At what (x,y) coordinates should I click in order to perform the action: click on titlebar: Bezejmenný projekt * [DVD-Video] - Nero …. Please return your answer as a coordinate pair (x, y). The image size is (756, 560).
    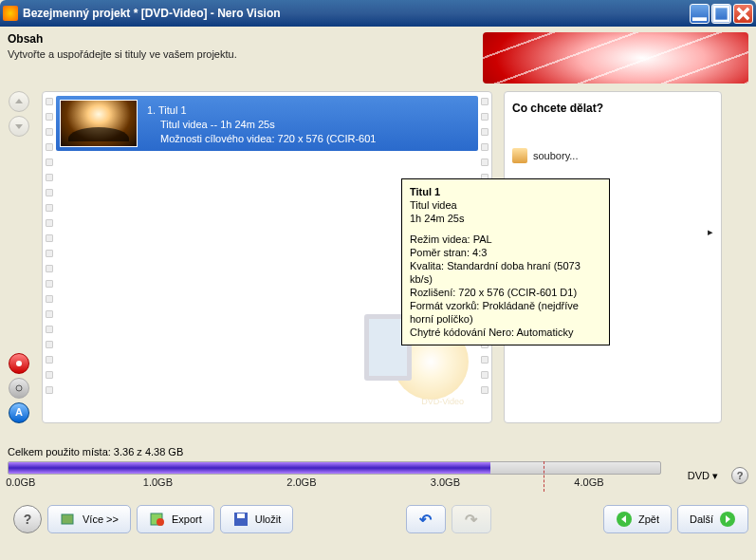
    Looking at the image, I should click on (378, 13).